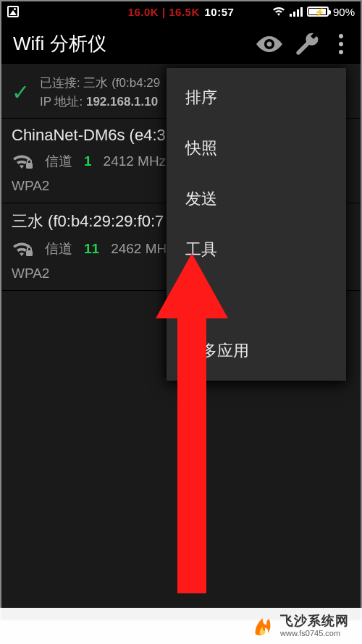  Describe the element at coordinates (181, 44) in the screenshot. I see `app-bar: Wifi 分析仪` at that location.